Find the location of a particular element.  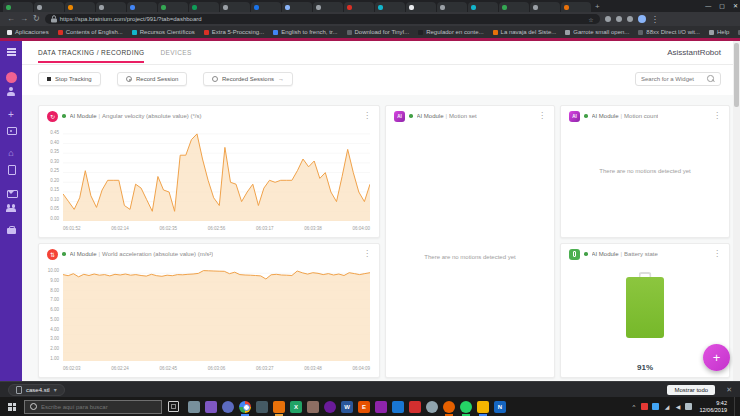

widget-search-input is located at coordinates (672, 79).